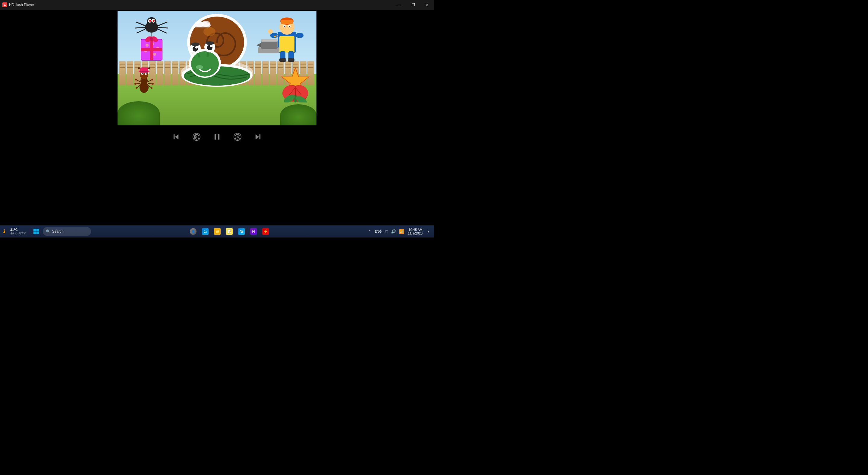 This screenshot has width=868, height=475. I want to click on taskbar-app-flash: ⚡, so click(266, 231).